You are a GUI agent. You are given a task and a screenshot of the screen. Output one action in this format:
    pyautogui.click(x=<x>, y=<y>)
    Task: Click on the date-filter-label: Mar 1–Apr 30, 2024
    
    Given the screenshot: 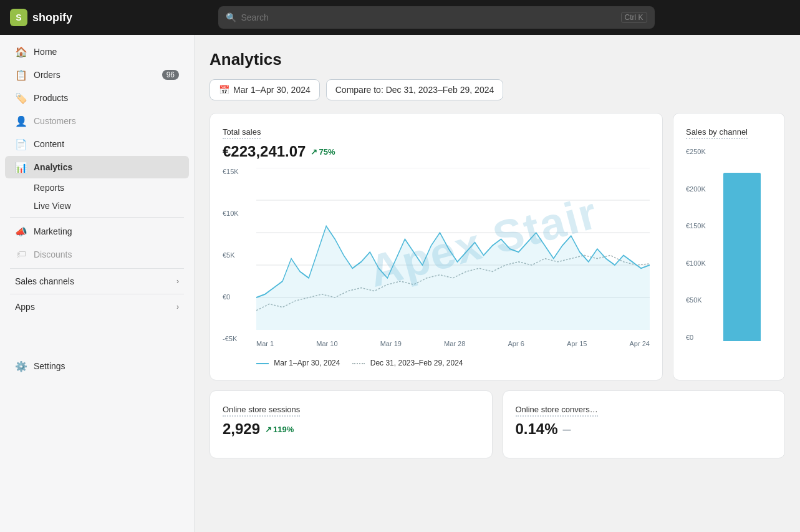 What is the action you would take?
    pyautogui.click(x=272, y=90)
    